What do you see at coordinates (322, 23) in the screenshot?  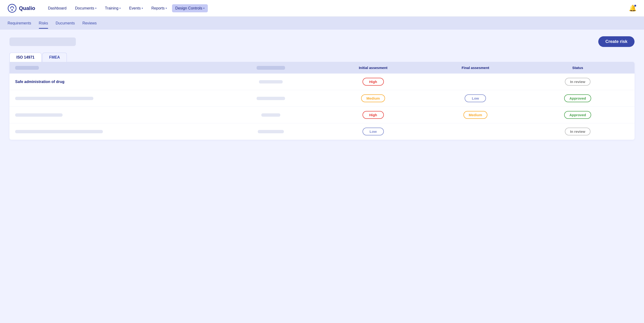 I see `sub-navigation: Requirements Risks Ducuments Reviews` at bounding box center [322, 23].